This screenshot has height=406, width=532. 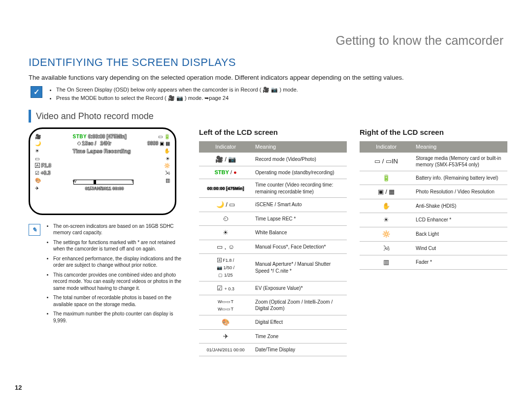 What do you see at coordinates (433, 178) in the screenshot?
I see `table-row: 🔋Battery info. (Remaining battery level)` at bounding box center [433, 178].